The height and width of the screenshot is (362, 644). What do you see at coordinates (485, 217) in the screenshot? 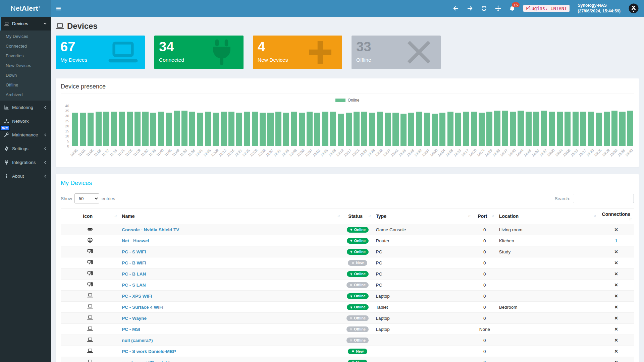
I see `column-header-port: Port↓↑` at bounding box center [485, 217].